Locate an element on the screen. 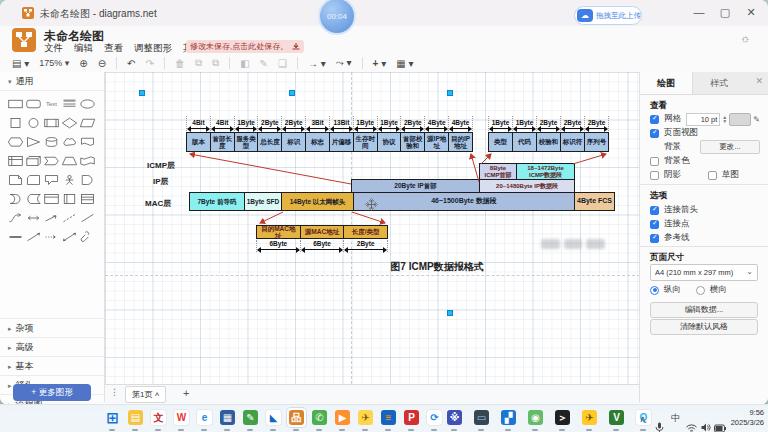 Image resolution: width=768 pixels, height=432 pixels. zoom-level-dropdown: 175% ▾ is located at coordinates (54, 63).